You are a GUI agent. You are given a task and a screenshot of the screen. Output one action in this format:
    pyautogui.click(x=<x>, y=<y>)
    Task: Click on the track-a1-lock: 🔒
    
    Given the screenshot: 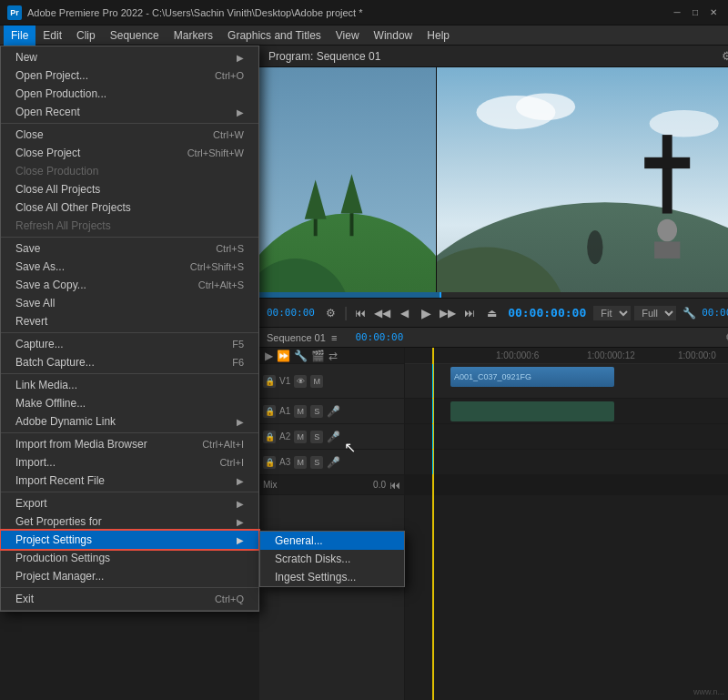 What is the action you would take?
    pyautogui.click(x=269, y=411)
    